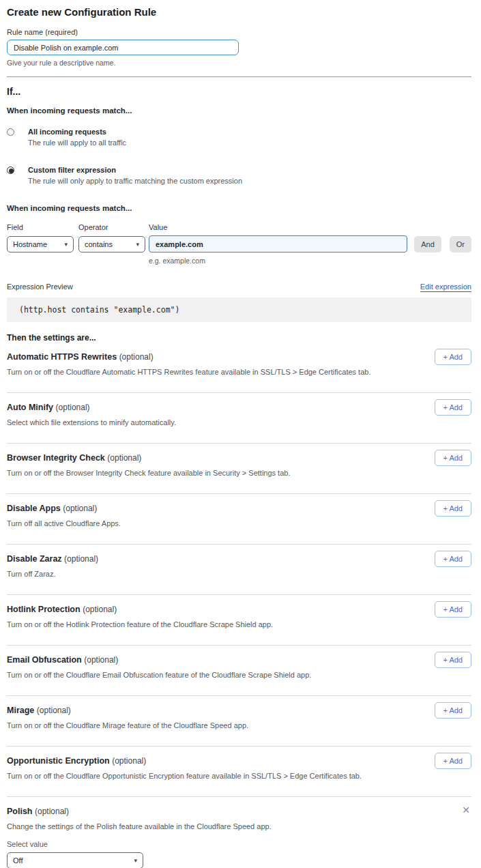 The width and height of the screenshot is (481, 868). What do you see at coordinates (239, 244) in the screenshot?
I see `expression-builder-row: Hostname ▾ contains ▾ And Or` at bounding box center [239, 244].